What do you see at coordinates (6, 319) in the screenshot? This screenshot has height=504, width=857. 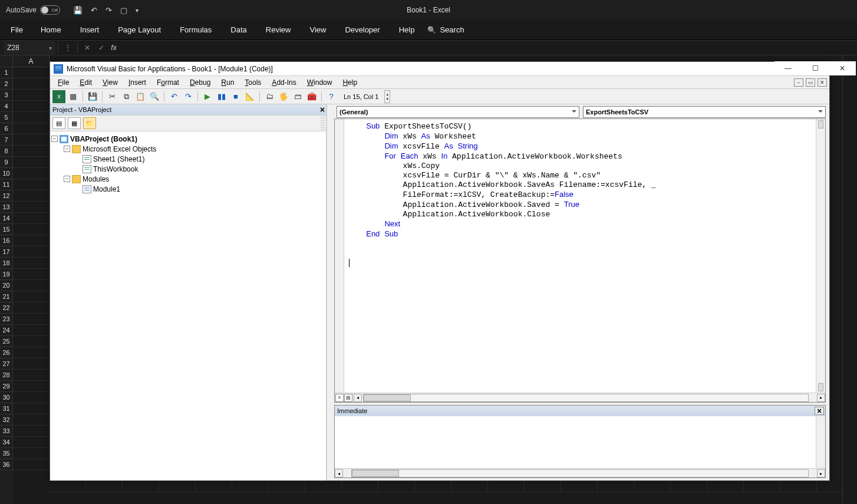 I see `row-header: 23` at bounding box center [6, 319].